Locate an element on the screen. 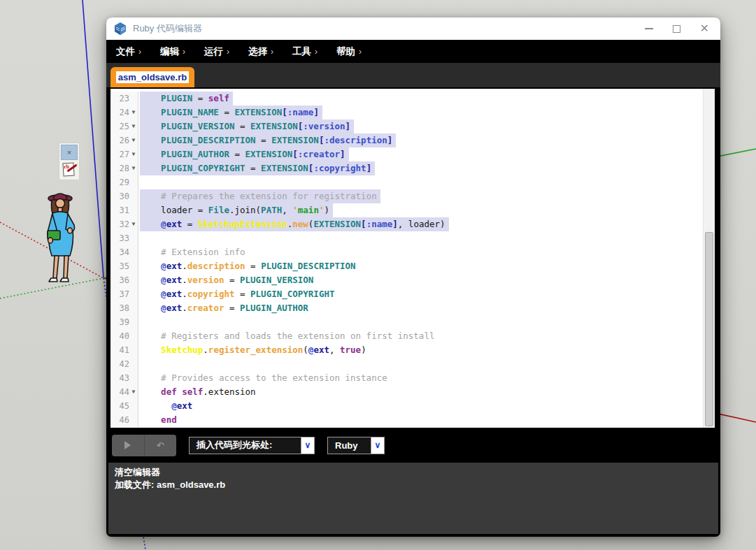  token-cls: Sketchup is located at coordinates (182, 349).